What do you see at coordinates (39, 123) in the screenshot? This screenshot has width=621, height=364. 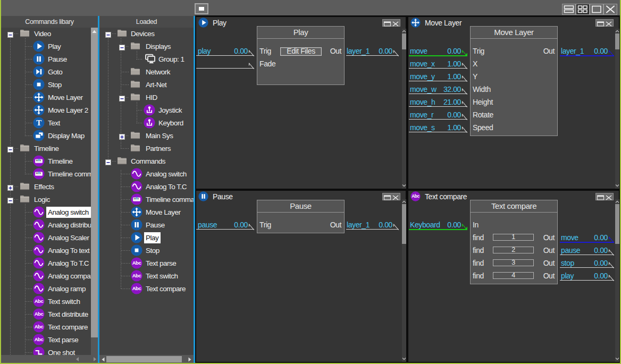 I see `svg-text: T` at bounding box center [39, 123].